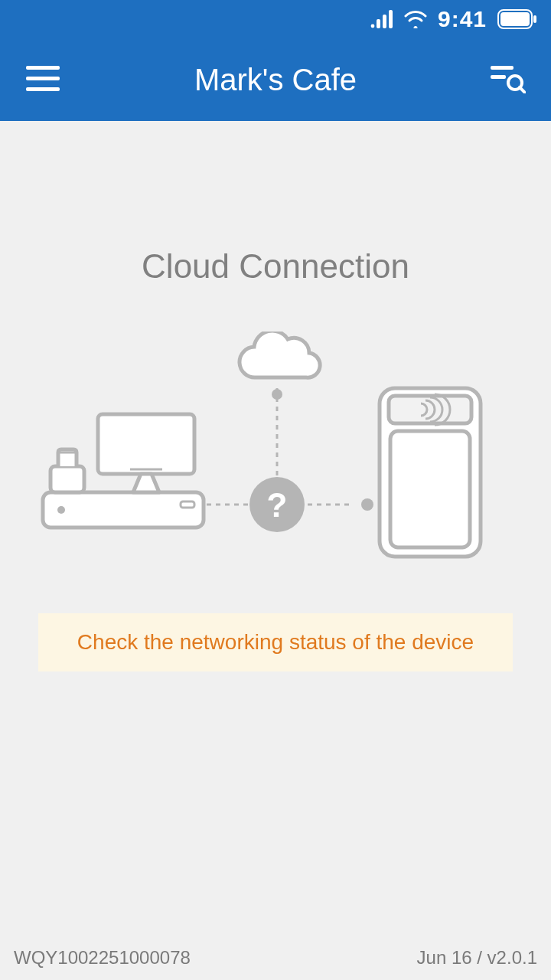 This screenshot has width=551, height=980. What do you see at coordinates (123, 471) in the screenshot?
I see `pos-computer-icon` at bounding box center [123, 471].